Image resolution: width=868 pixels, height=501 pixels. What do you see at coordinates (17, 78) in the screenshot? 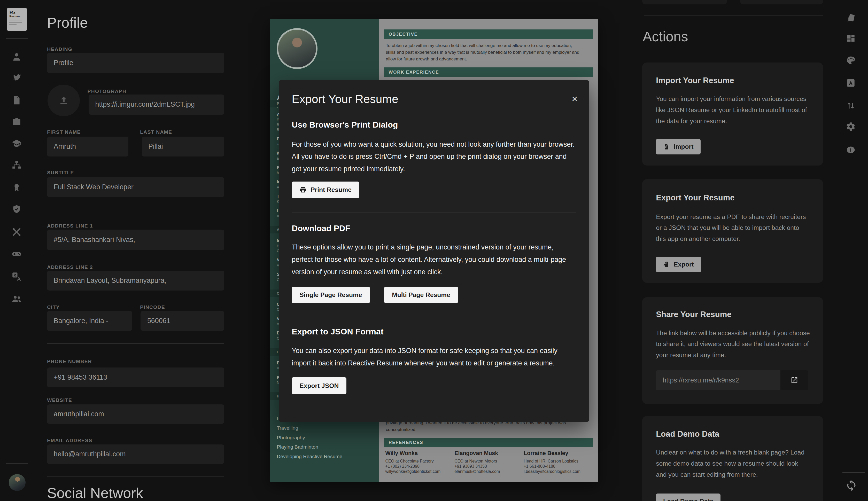
I see `twitter-icon` at bounding box center [17, 78].